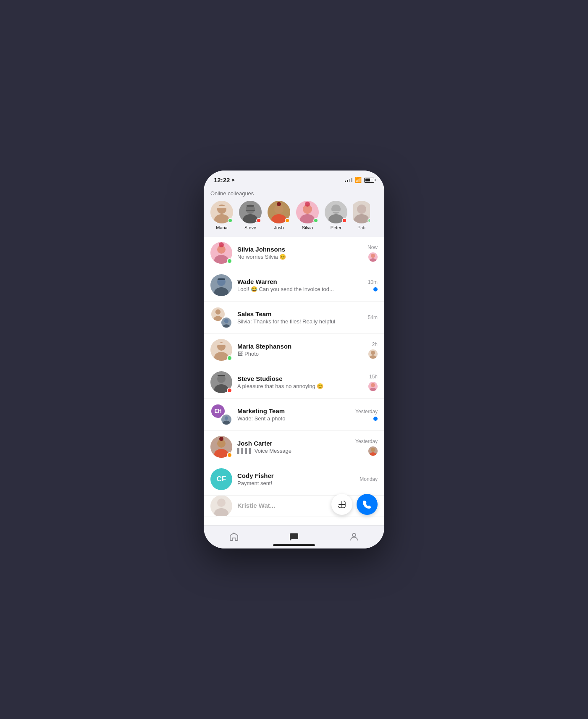 This screenshot has width=588, height=719. Describe the element at coordinates (294, 538) in the screenshot. I see `messages-icon` at that location.